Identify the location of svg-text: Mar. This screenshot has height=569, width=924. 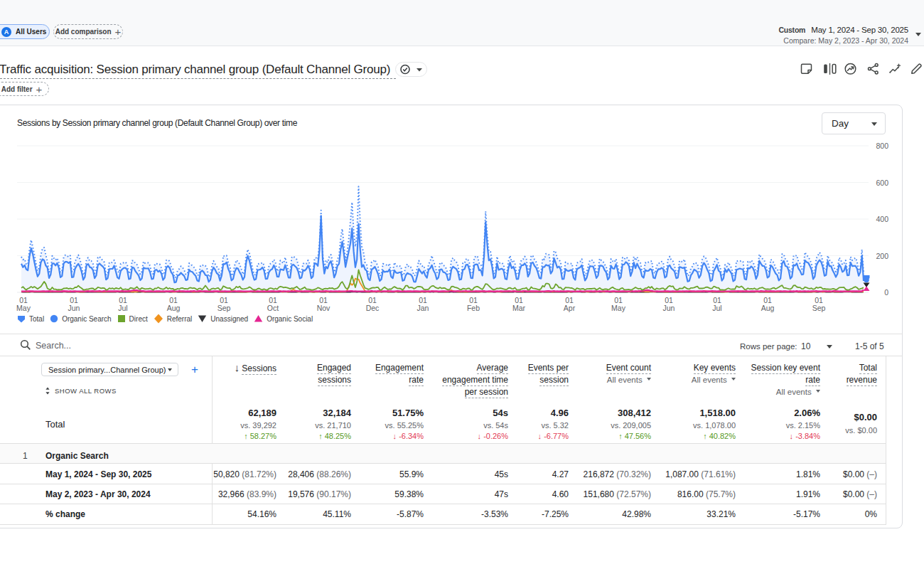
(519, 308).